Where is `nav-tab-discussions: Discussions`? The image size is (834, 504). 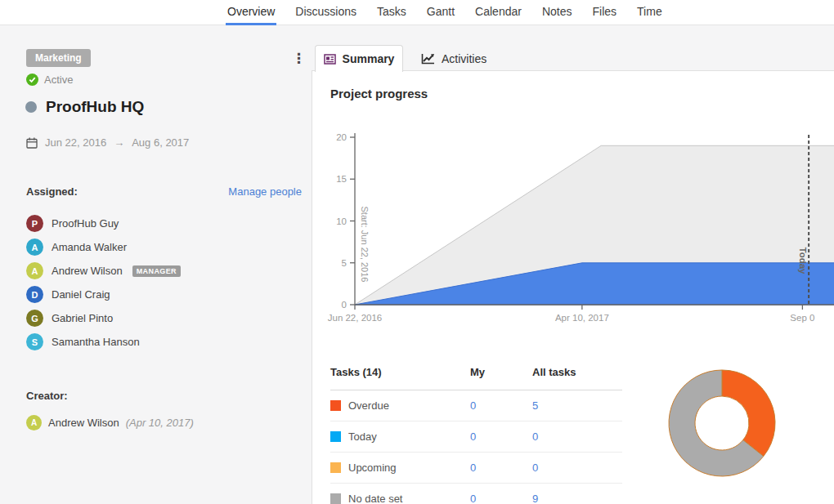 nav-tab-discussions: Discussions is located at coordinates (325, 13).